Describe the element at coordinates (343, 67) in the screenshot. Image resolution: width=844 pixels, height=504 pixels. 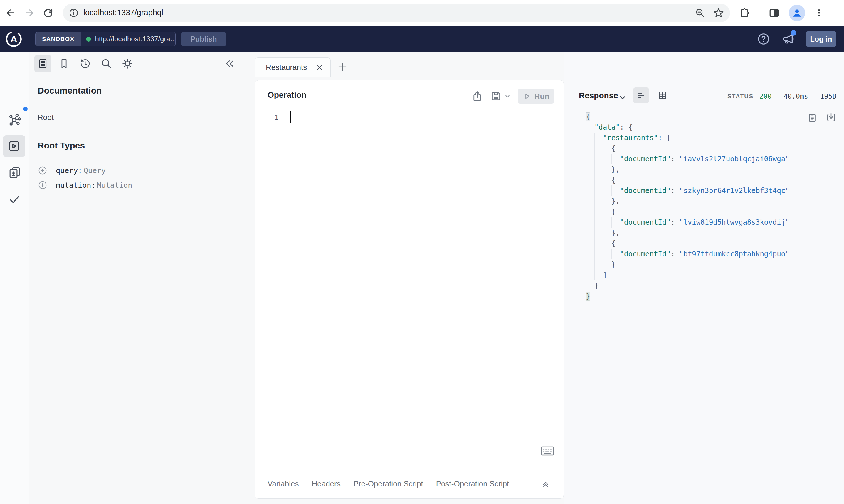
I see `new-tab-icon` at that location.